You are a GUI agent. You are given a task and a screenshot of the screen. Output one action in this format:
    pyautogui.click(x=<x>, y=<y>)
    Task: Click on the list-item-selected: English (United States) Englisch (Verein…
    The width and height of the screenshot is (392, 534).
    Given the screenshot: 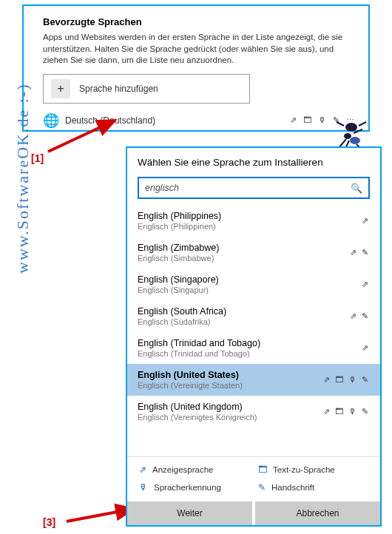 What is the action you would take?
    pyautogui.click(x=254, y=380)
    